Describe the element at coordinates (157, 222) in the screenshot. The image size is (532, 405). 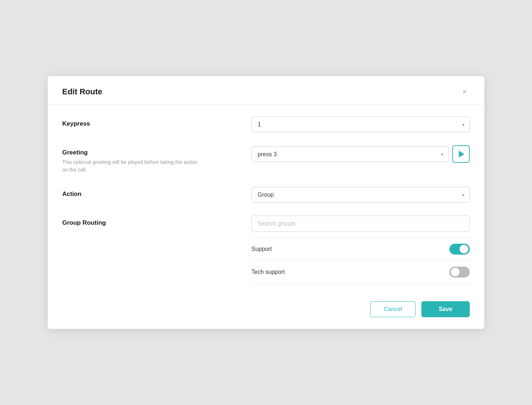
I see `group-routing-label-col: Group Routing` at that location.